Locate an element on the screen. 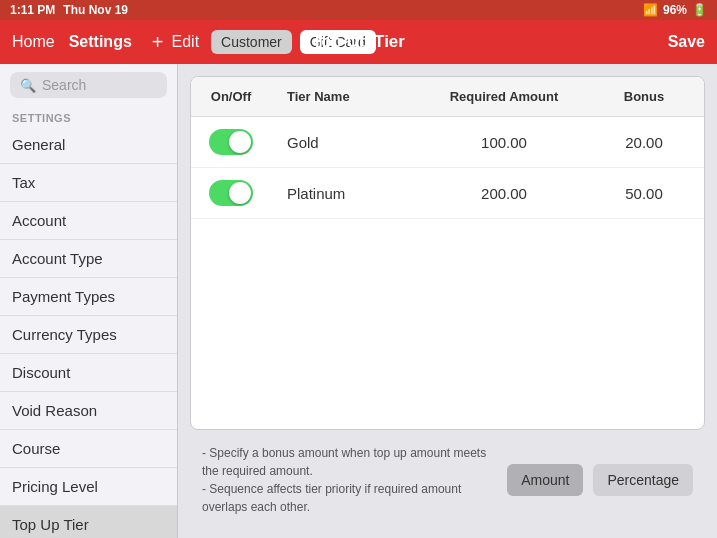 The image size is (717, 538). percentage-button: Percentage is located at coordinates (643, 480).